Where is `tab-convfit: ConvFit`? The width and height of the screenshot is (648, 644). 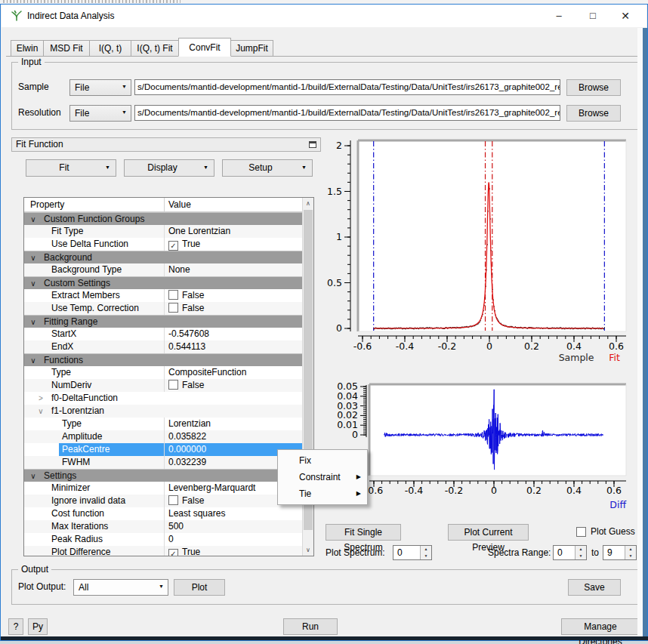
tab-convfit: ConvFit is located at coordinates (205, 47).